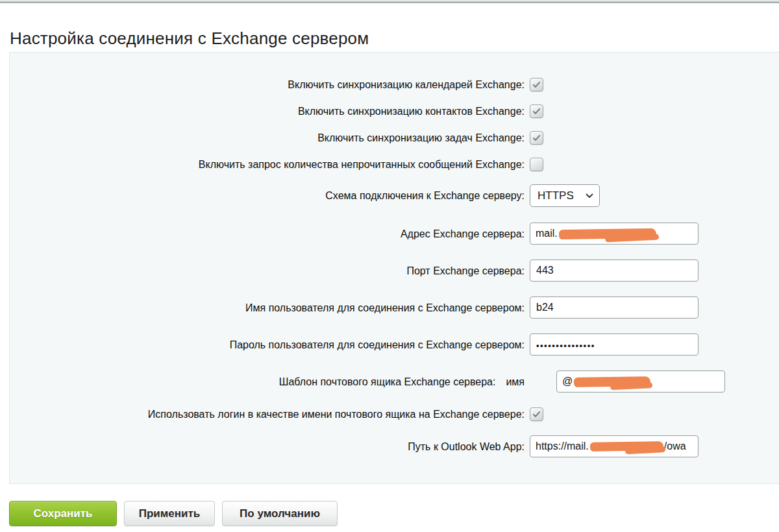 The height and width of the screenshot is (532, 779). I want to click on form-action-buttons: Сохранить Применить По умолчанию, so click(173, 514).